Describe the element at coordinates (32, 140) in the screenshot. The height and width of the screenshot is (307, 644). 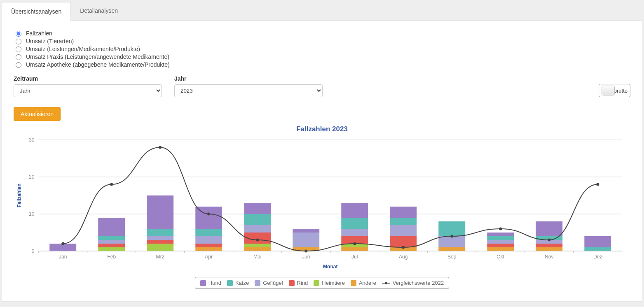
I see `svg-text: 30` at that location.